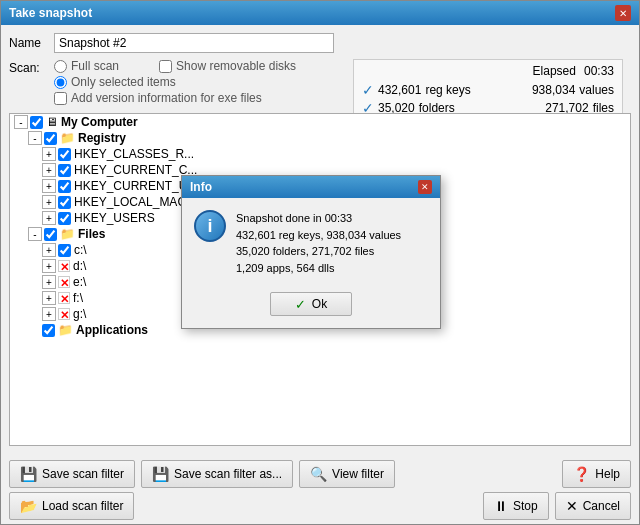 The image size is (640, 525). What do you see at coordinates (501, 506) in the screenshot?
I see `stop-icon: ⏸` at bounding box center [501, 506].